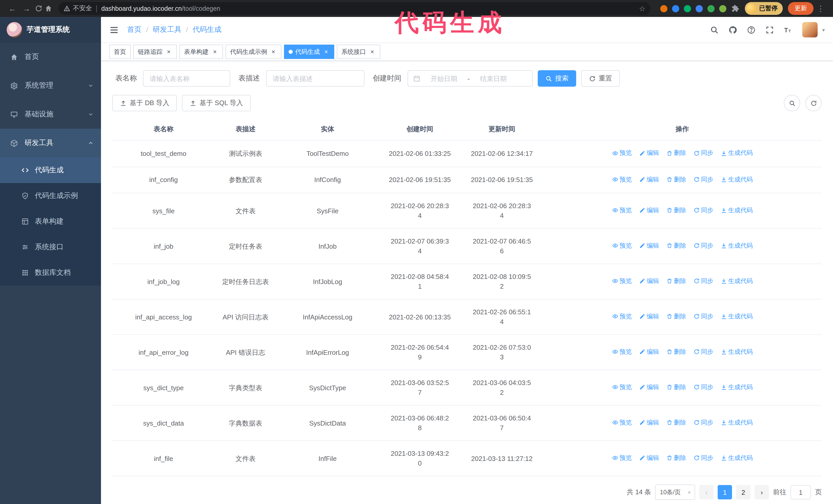  I want to click on sidebar-toggle, so click(114, 30).